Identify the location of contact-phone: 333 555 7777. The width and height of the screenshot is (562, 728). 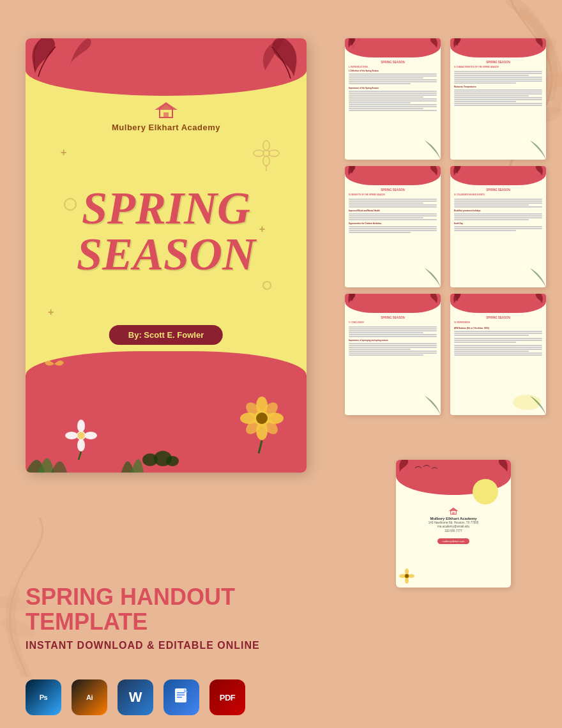
(453, 531).